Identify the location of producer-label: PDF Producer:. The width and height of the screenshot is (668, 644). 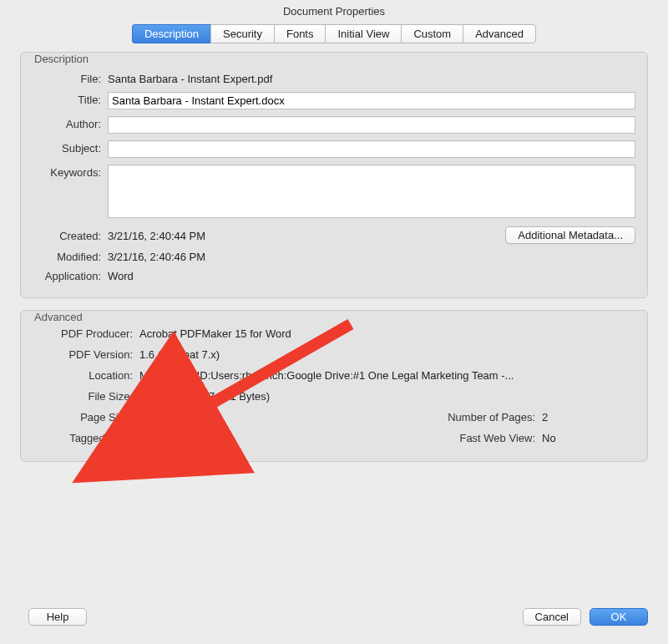
(86, 334).